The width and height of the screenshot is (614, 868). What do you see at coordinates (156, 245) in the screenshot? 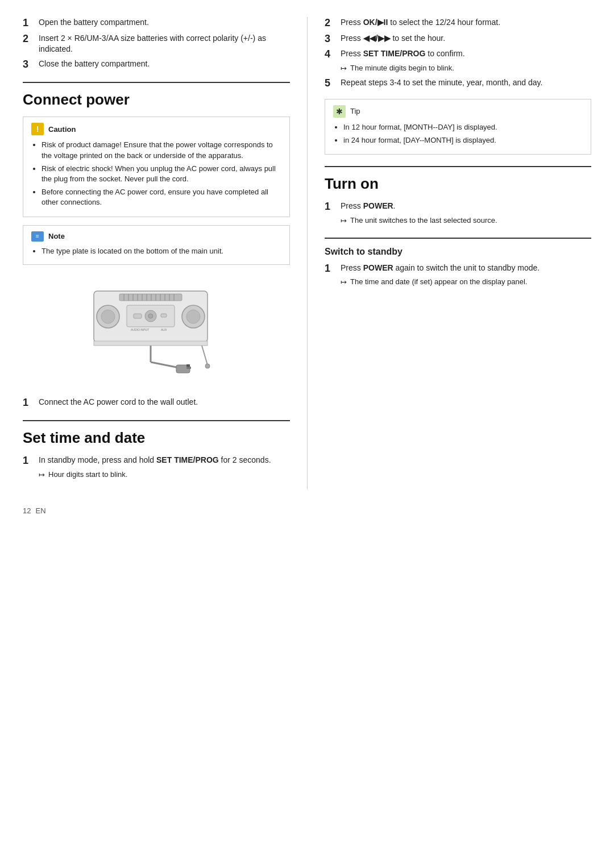
I see `note-box: ≡ Note The type plate is located on the …` at bounding box center [156, 245].